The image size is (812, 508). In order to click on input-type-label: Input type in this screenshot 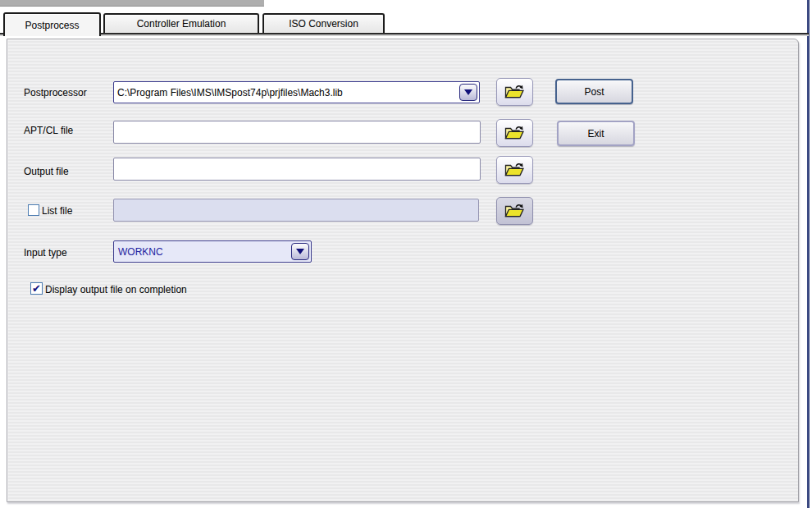, I will do `click(46, 253)`.